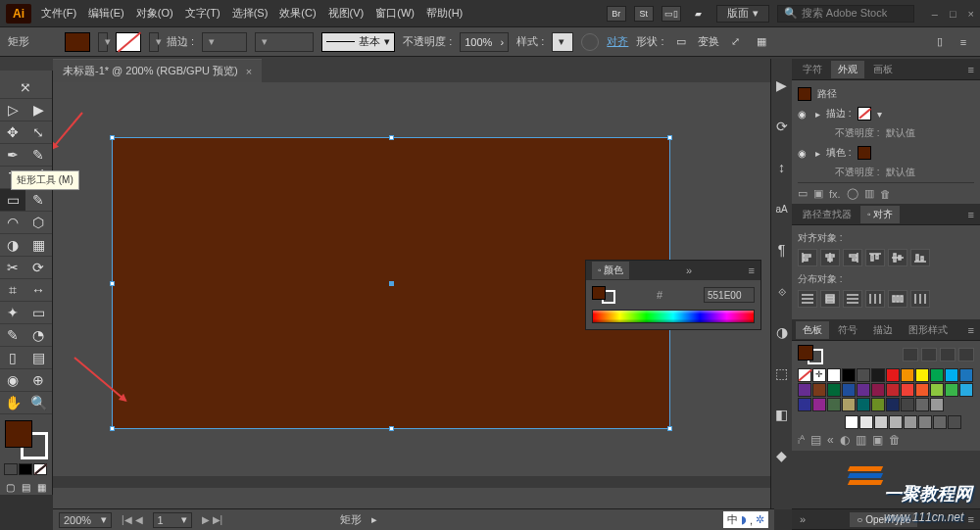  What do you see at coordinates (910, 355) in the screenshot?
I see `swatch-list-view` at bounding box center [910, 355].